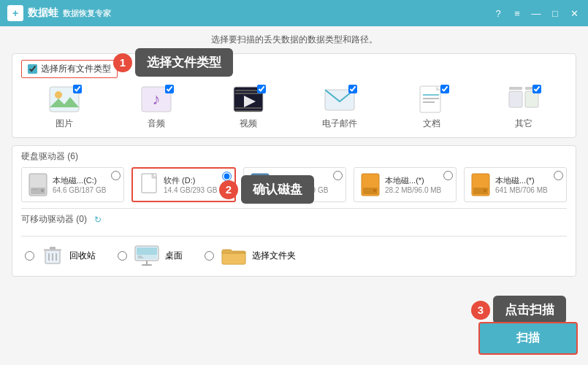  What do you see at coordinates (234, 256) in the screenshot?
I see `folder-icon` at bounding box center [234, 256].